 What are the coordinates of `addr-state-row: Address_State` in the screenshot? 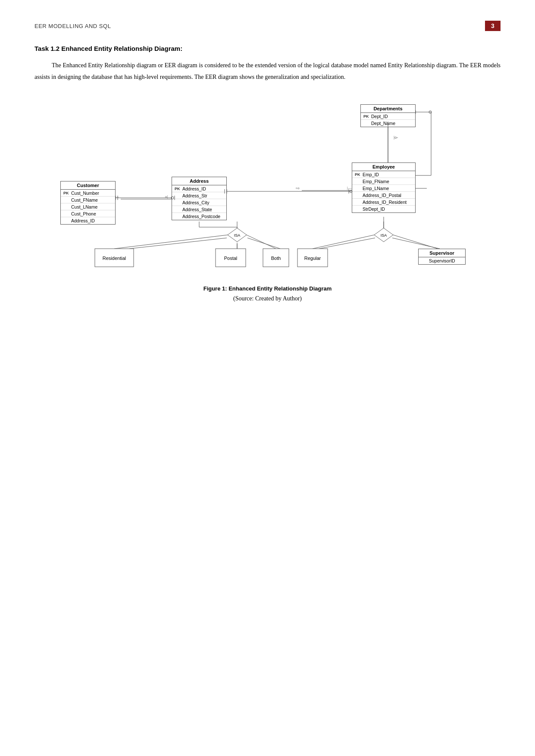 It's located at (199, 209).